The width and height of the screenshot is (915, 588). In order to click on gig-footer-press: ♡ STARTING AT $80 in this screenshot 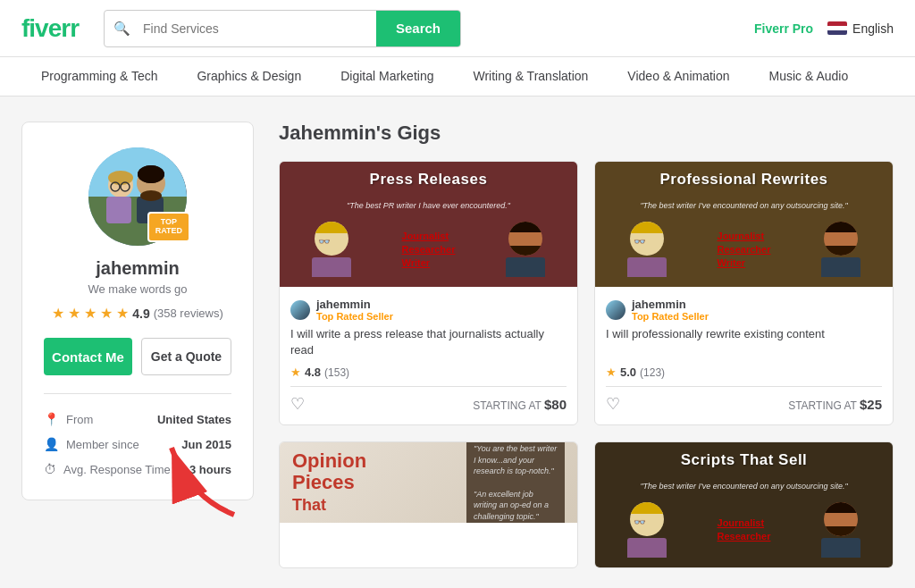, I will do `click(429, 400)`.